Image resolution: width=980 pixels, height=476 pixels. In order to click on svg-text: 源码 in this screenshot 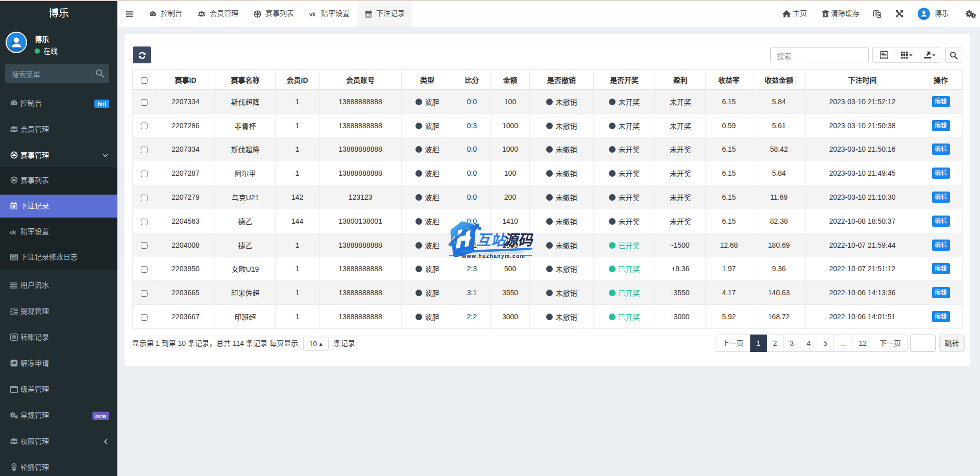, I will do `click(519, 240)`.